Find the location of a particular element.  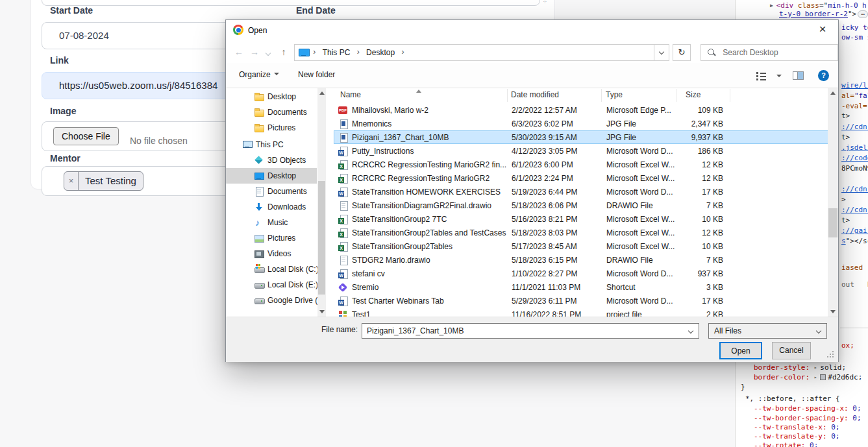

file-row: StateTransitionGroup2 7TC5/16/2023 8:21 … is located at coordinates (586, 219).